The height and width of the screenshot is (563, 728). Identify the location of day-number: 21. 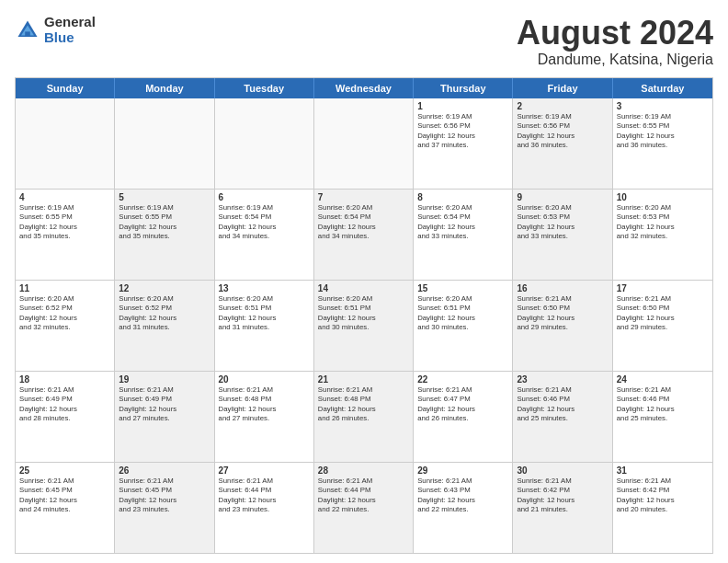
(364, 379).